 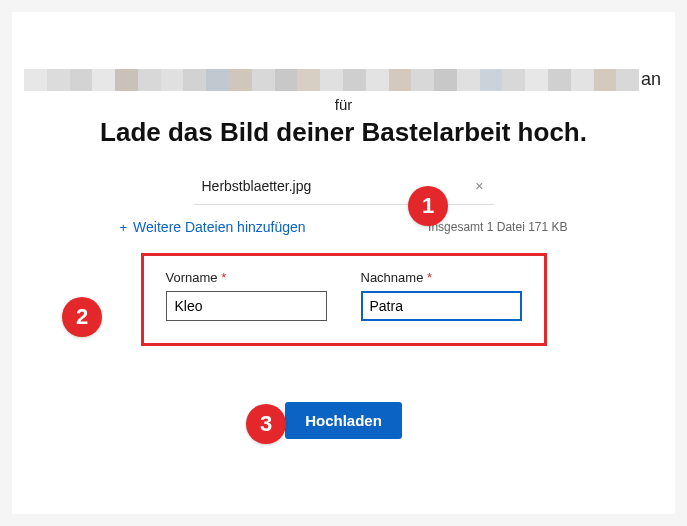 I want to click on submit-row: Hochladen, so click(x=344, y=420).